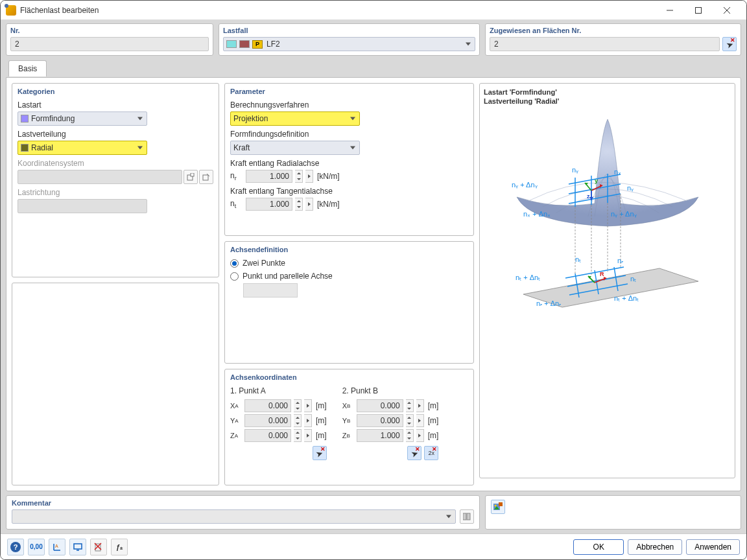 The width and height of the screenshot is (747, 560). I want to click on calc-method-combo: Projektion, so click(295, 119).